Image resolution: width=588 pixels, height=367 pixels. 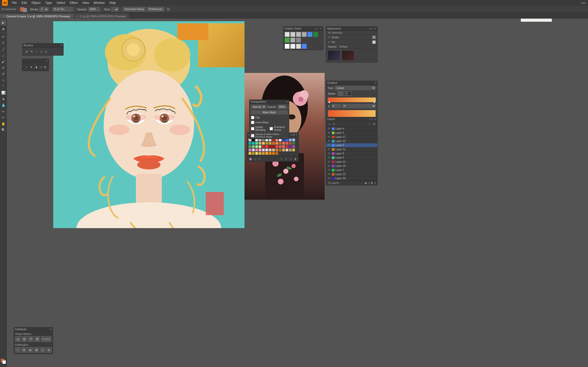 What do you see at coordinates (3, 43) in the screenshot?
I see `tool-type: T` at bounding box center [3, 43].